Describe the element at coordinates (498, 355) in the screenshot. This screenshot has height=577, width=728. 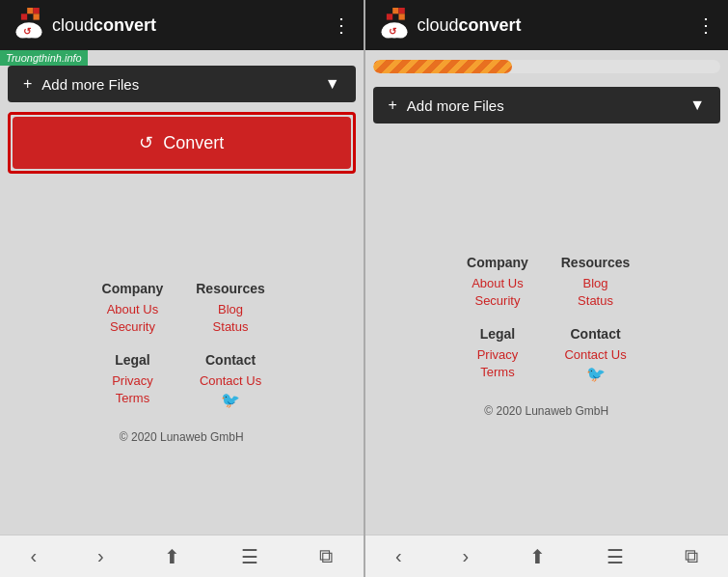
I see `right-footer-legal: Legal Privacy Terms` at that location.